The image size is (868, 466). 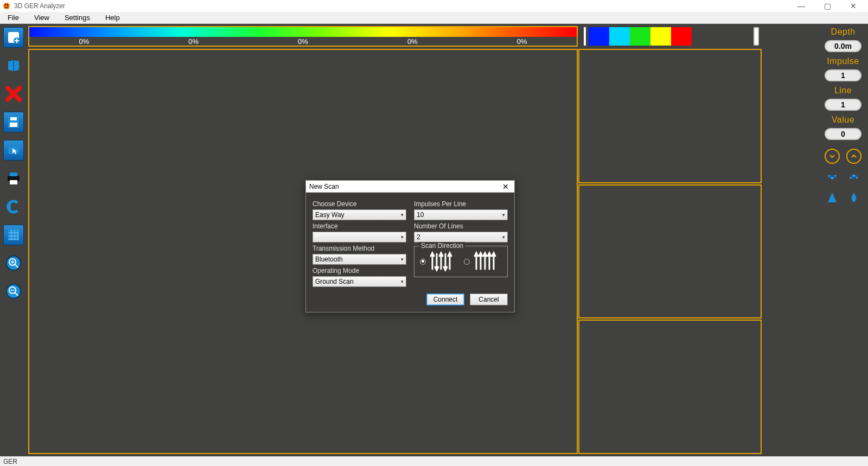 What do you see at coordinates (843, 32) in the screenshot?
I see `depth-label: Depth` at bounding box center [843, 32].